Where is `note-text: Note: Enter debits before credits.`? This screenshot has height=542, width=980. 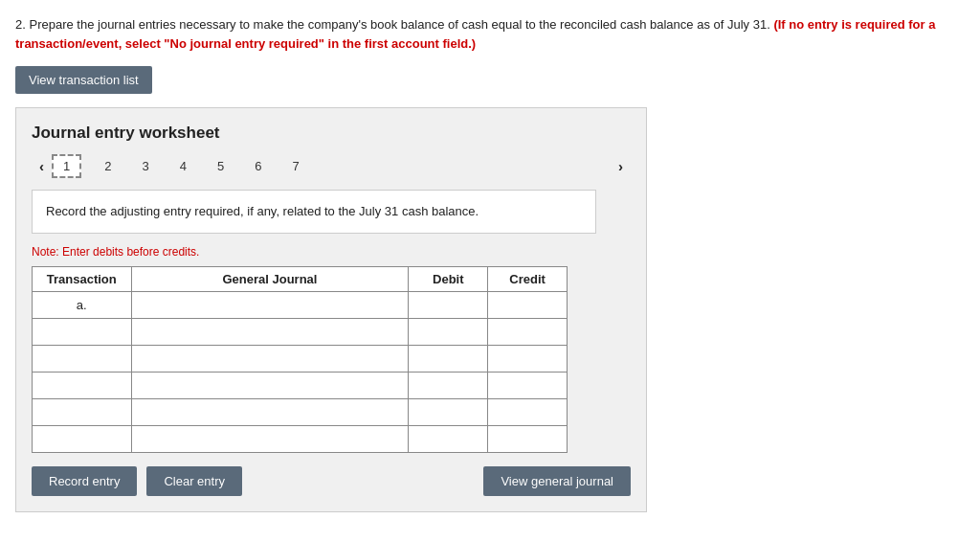 note-text: Note: Enter debits before credits. is located at coordinates (331, 252).